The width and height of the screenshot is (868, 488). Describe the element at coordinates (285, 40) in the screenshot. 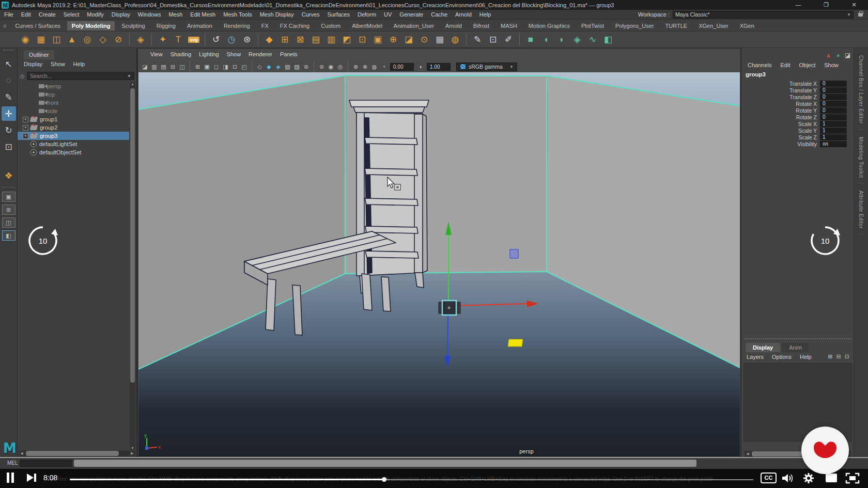

I see `separate: ⊞` at that location.